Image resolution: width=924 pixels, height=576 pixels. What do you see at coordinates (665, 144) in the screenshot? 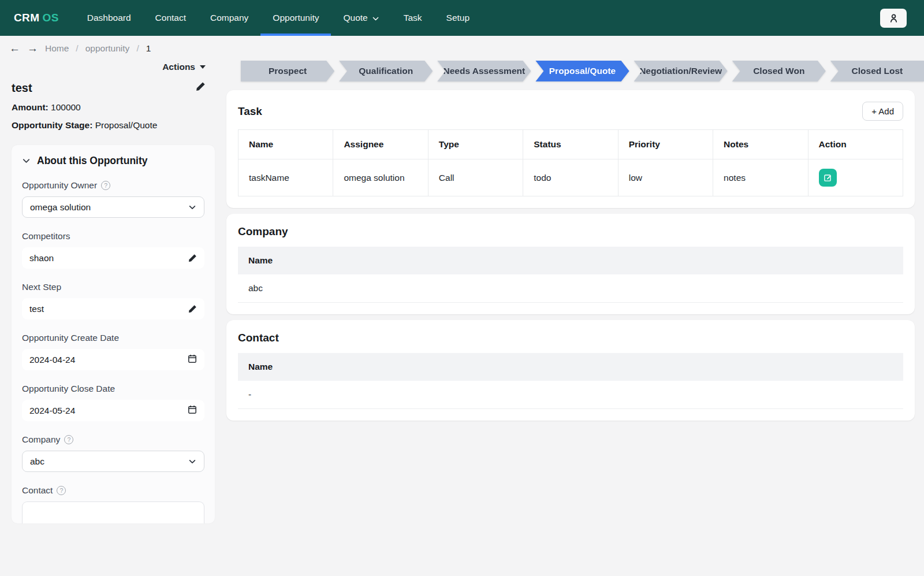
I see `task-col-priority: Priority` at bounding box center [665, 144].